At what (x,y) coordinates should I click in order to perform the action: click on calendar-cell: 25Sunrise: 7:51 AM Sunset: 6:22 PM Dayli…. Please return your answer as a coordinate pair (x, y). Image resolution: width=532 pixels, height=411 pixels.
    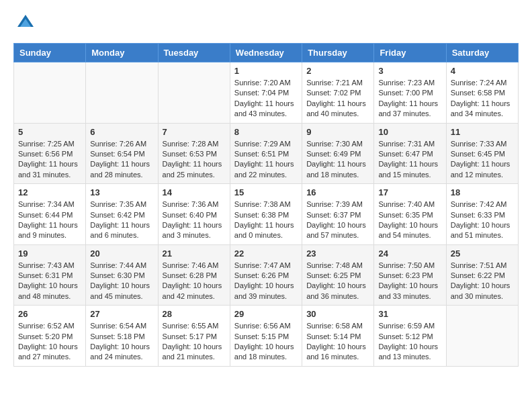
    Looking at the image, I should click on (482, 275).